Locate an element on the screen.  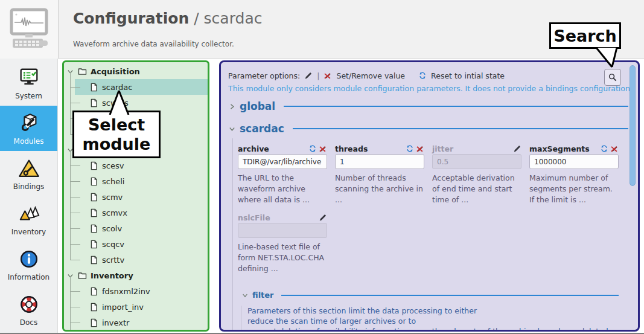
search-button is located at coordinates (613, 77).